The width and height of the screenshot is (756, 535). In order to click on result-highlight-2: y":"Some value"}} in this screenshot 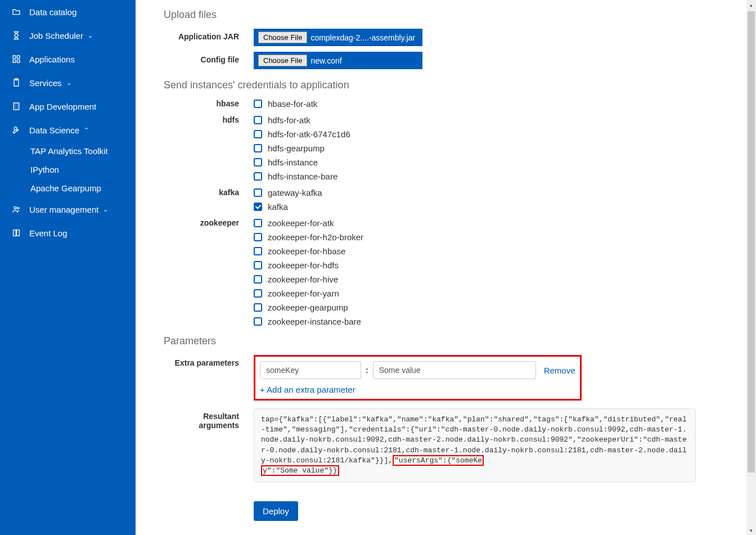, I will do `click(300, 470)`.